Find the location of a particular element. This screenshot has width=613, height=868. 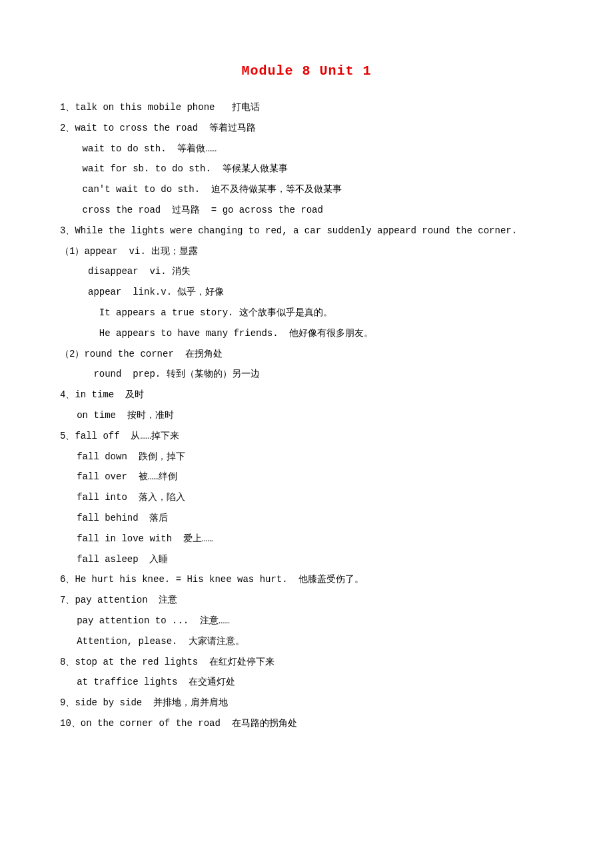

text-line: fall into 落入，陷入 is located at coordinates (306, 497).